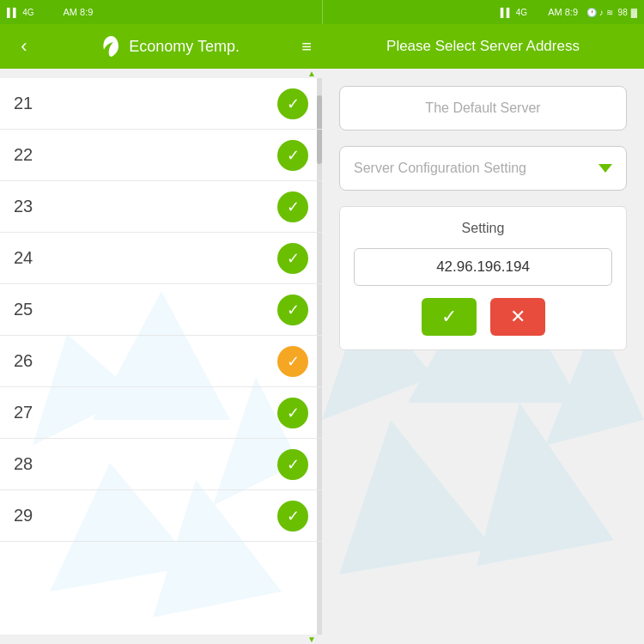  I want to click on status-bar-left: ▌▌ 4G AM 8:9, so click(161, 12).